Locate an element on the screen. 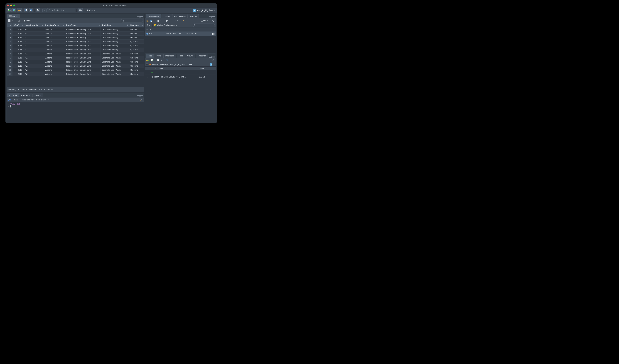  tab-environment: Environment is located at coordinates (153, 16).